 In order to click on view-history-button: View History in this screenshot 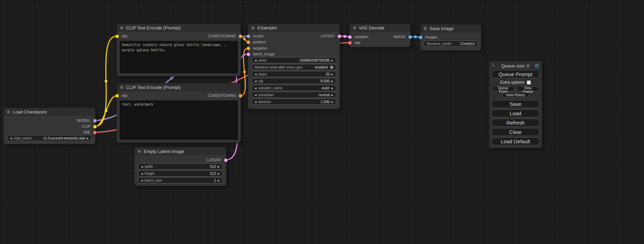, I will do `click(515, 95)`.